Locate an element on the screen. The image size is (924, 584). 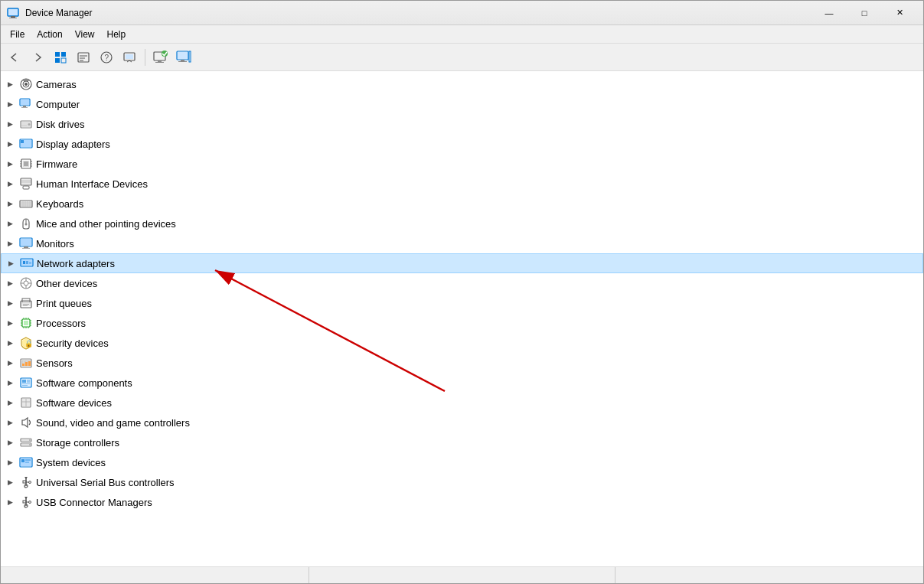
minimize-button: — is located at coordinates (829, 13).